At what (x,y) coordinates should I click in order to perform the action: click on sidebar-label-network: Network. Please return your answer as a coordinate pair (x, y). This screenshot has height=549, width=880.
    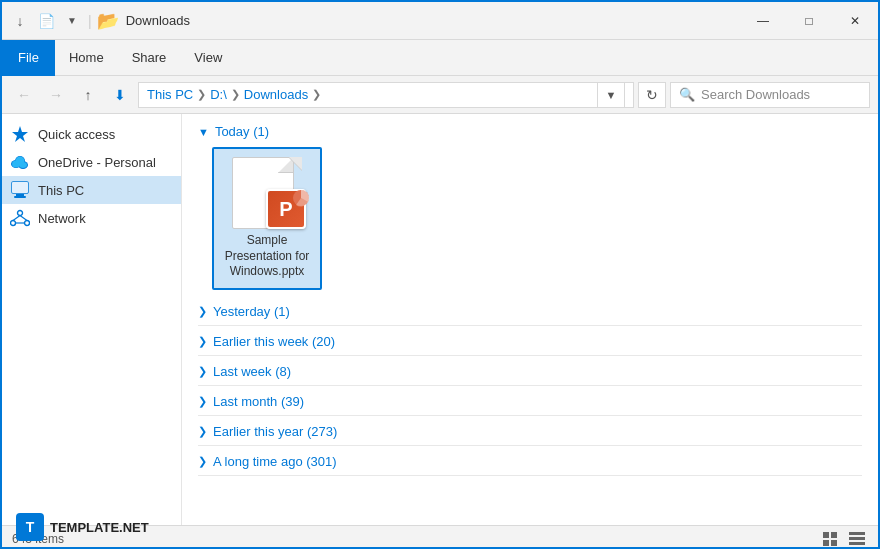
    Looking at the image, I should click on (62, 218).